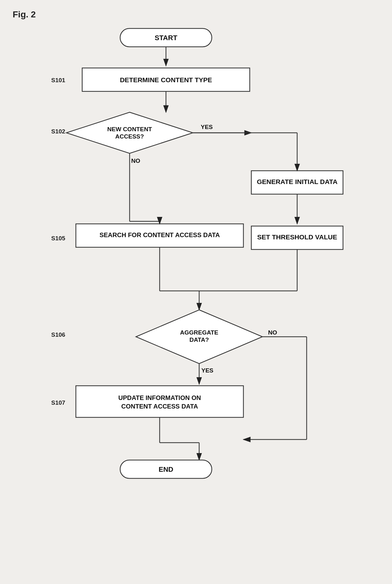 The image size is (392, 584). What do you see at coordinates (199, 340) in the screenshot?
I see `svg-text: DATA?` at bounding box center [199, 340].